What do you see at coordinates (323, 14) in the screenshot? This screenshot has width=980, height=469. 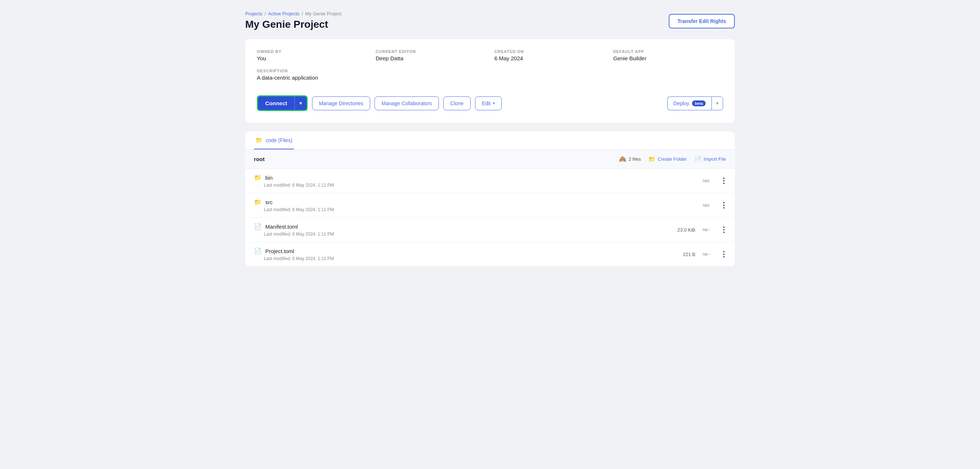 I see `breadcrumb-current: My Genie Project` at bounding box center [323, 14].